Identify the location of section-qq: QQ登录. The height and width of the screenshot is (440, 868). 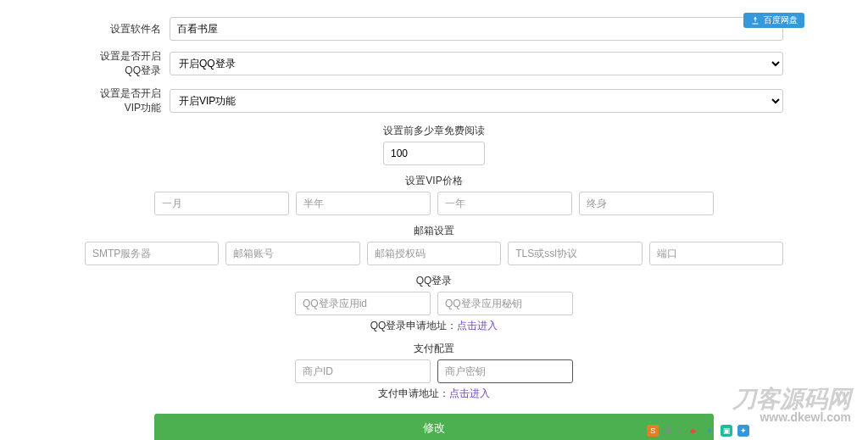
(434, 281).